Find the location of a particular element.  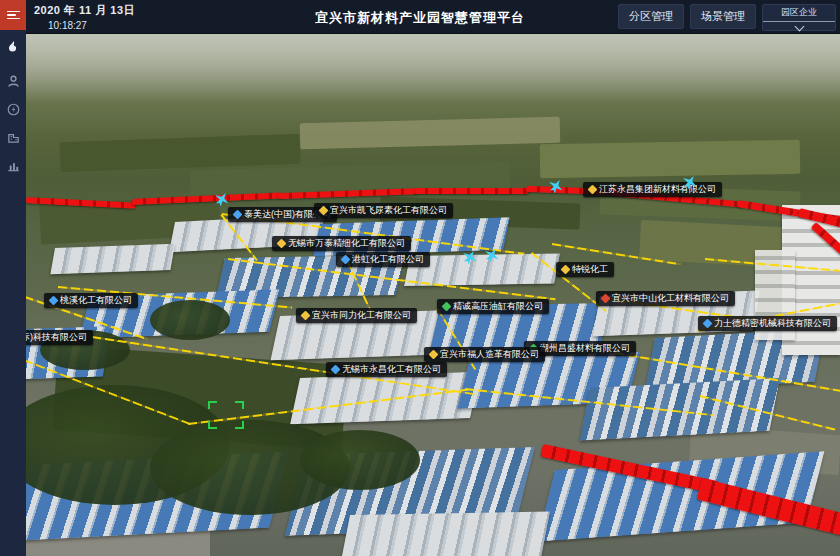

sidebar-item-alarm is located at coordinates (13, 47).